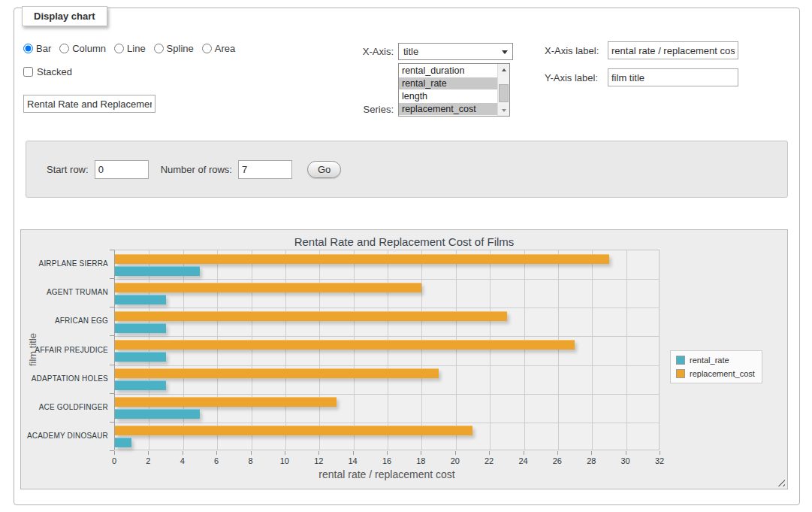 The image size is (812, 512). Describe the element at coordinates (503, 69) in the screenshot. I see `scrollbar-up-button` at that location.